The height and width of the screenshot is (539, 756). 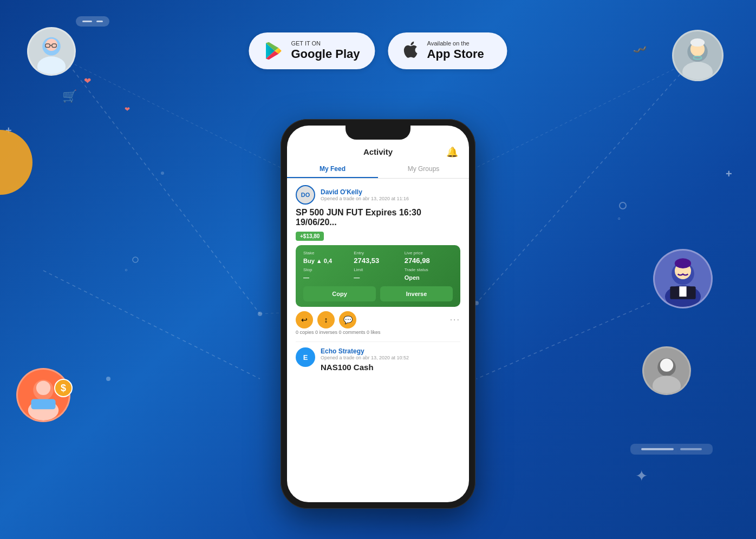 What do you see at coordinates (456, 51) in the screenshot?
I see `app-store-text: Available on the App Store` at bounding box center [456, 51].